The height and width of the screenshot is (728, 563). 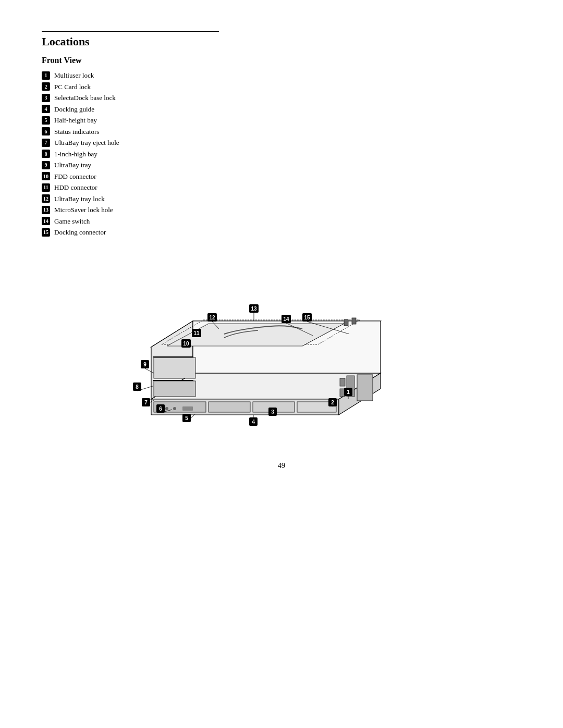 I want to click on item-number-badge: 7, so click(x=46, y=143).